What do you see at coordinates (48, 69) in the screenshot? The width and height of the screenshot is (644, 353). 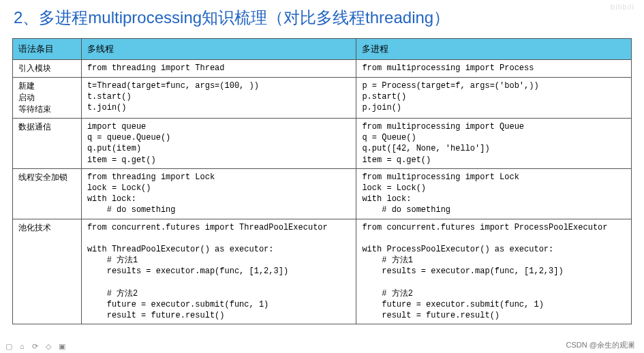 I see `row-label: 引入模块` at bounding box center [48, 69].